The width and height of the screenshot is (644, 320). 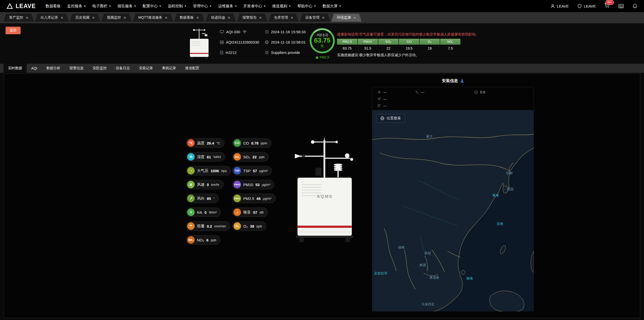 What do you see at coordinates (52, 18) in the screenshot?
I see `workspace-tab: 出入库记录 ✕` at bounding box center [52, 18].